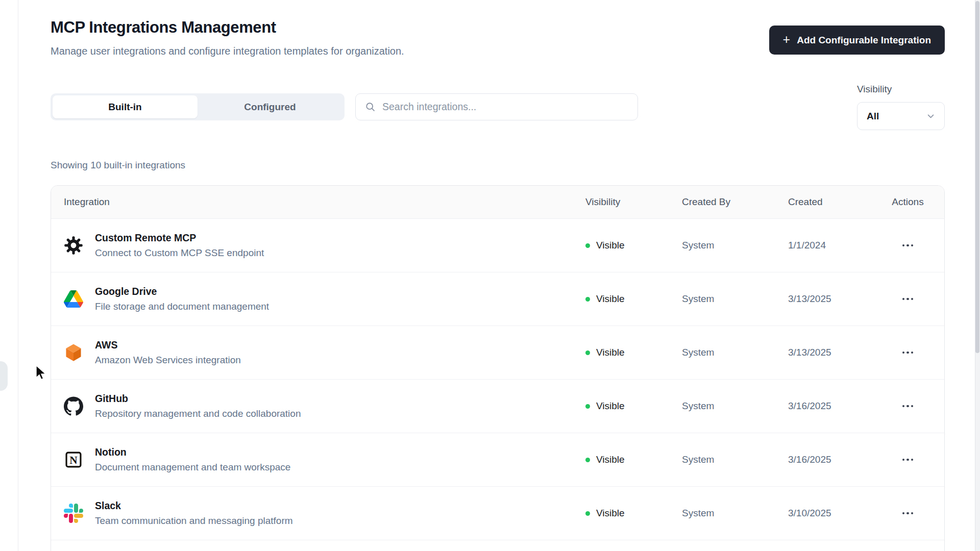 The image size is (980, 551). Describe the element at coordinates (168, 345) in the screenshot. I see `integration-name: AWS` at that location.